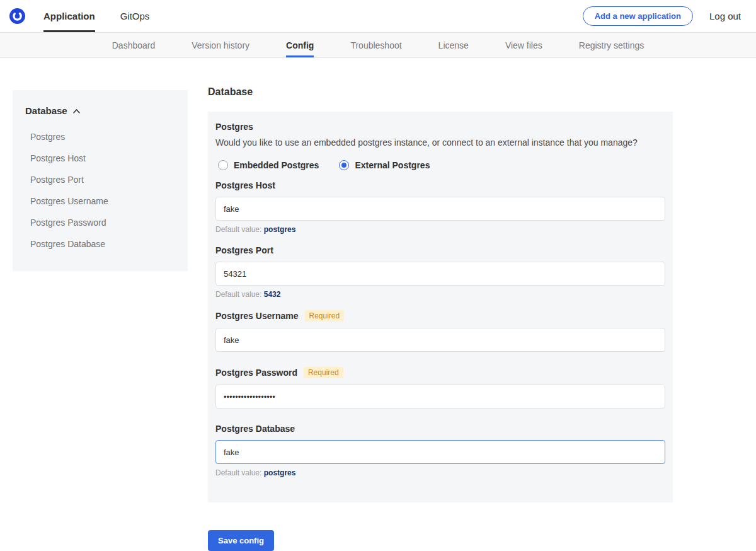  Describe the element at coordinates (255, 429) in the screenshot. I see `field-label: Postgres Database` at that location.